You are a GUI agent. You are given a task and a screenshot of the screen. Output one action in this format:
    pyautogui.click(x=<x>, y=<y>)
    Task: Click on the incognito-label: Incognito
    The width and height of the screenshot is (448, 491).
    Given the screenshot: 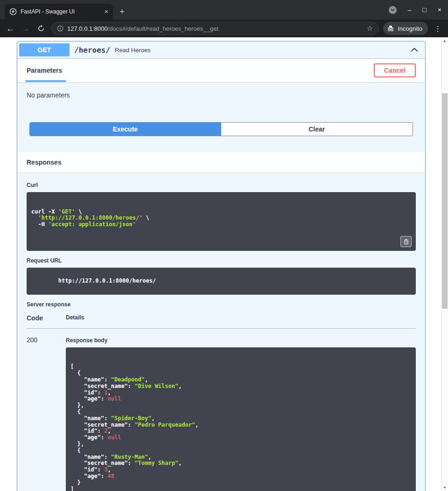 What is the action you would take?
    pyautogui.click(x=410, y=29)
    